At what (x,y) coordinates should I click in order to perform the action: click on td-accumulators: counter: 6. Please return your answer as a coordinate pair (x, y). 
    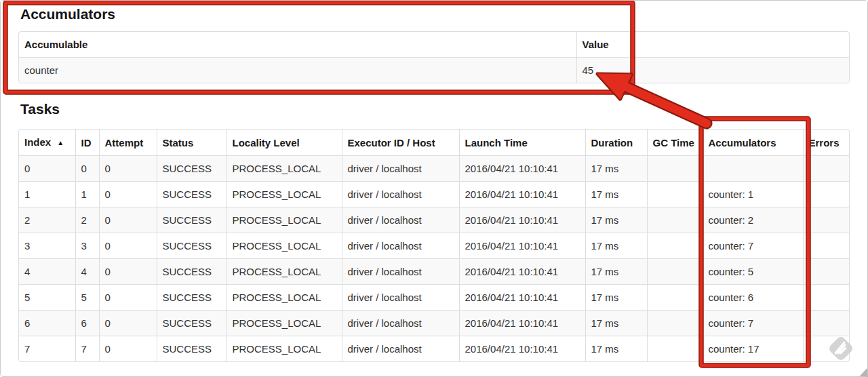
    Looking at the image, I should click on (753, 298).